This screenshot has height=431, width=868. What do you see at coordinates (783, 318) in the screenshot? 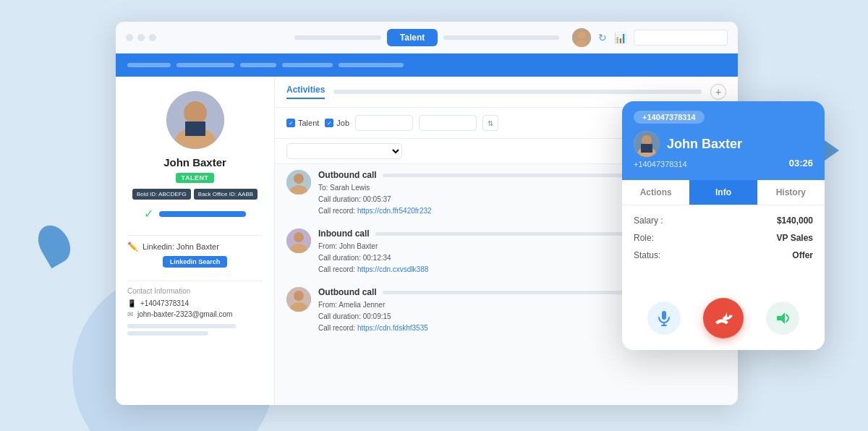
I see `speaker-button` at bounding box center [783, 318].